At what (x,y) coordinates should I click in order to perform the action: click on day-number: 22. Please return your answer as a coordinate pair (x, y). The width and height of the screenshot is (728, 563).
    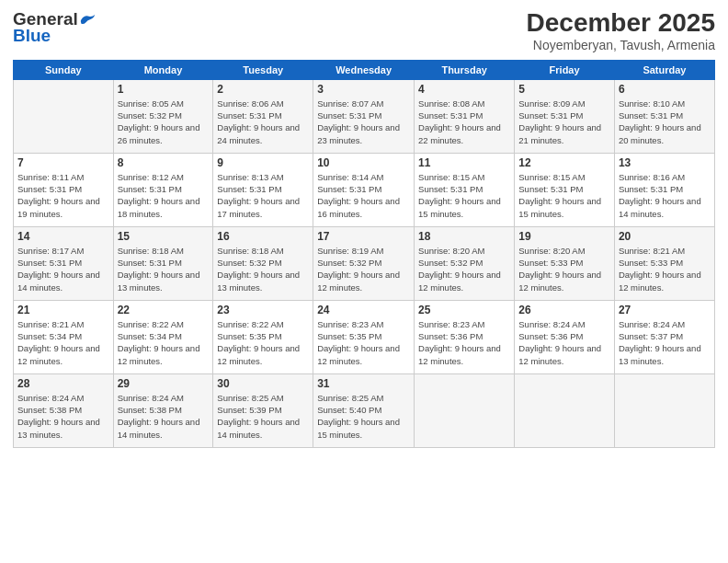
    Looking at the image, I should click on (164, 310).